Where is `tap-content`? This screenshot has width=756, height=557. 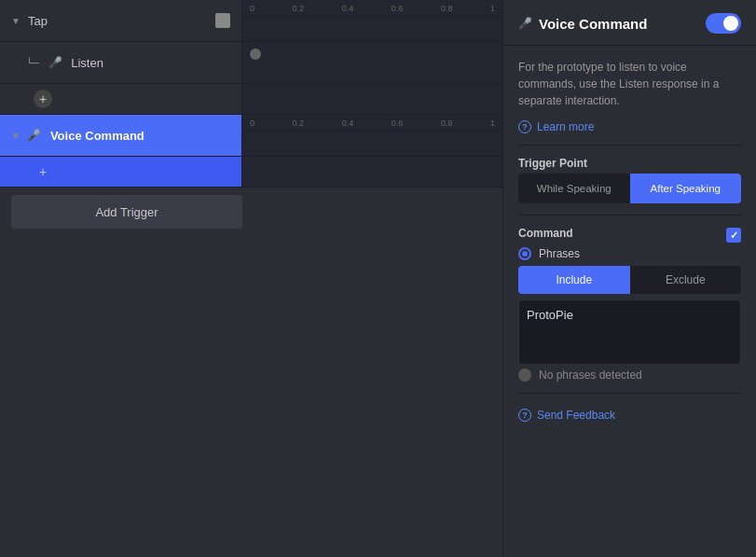 tap-content is located at coordinates (373, 29).